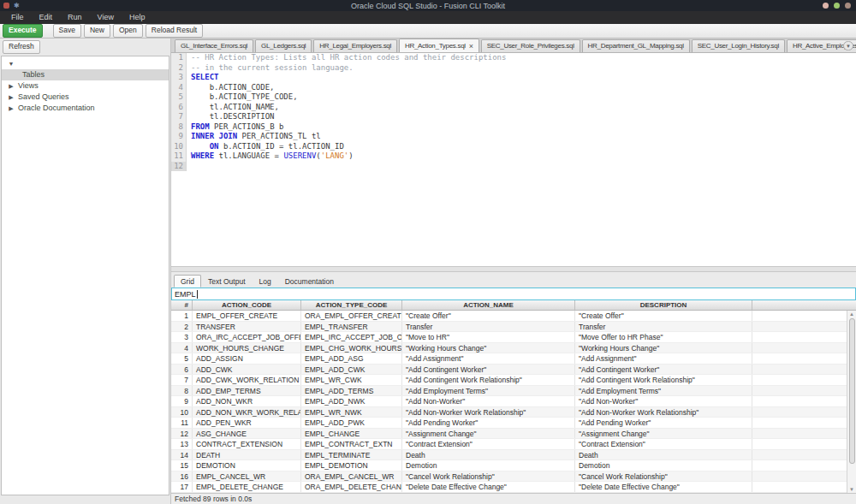  Describe the element at coordinates (75, 17) in the screenshot. I see `menu-run: Run` at that location.